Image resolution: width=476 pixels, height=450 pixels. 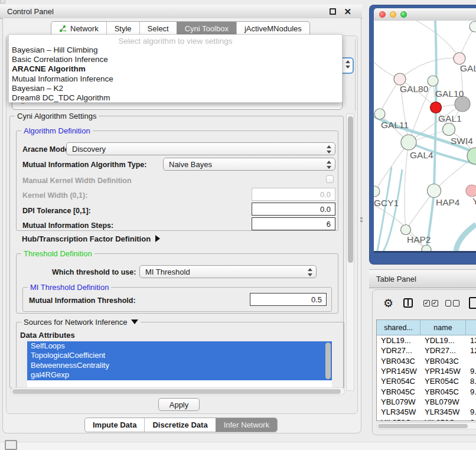 I want to click on table-row: YER054CYER054C8., so click(x=426, y=381).